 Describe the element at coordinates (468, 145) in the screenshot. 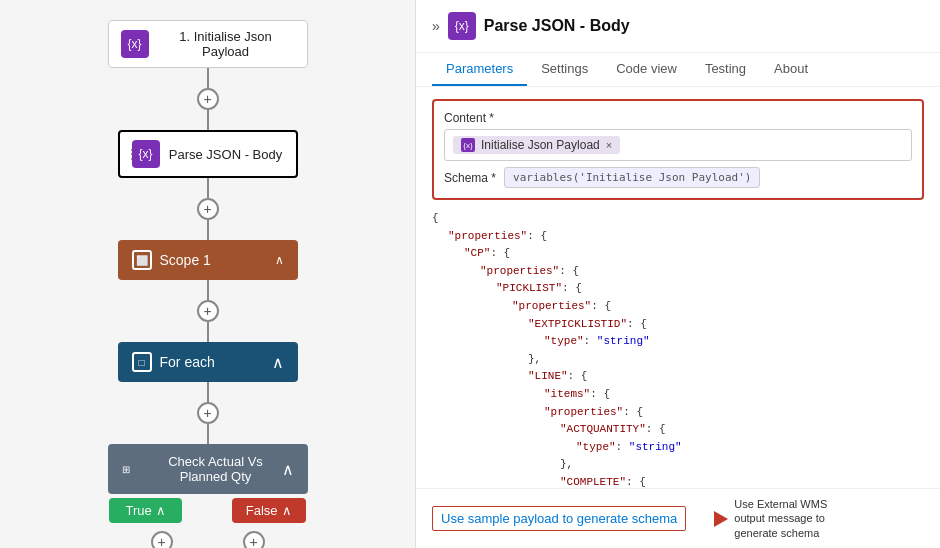

I see `tag-icon: {x}` at that location.